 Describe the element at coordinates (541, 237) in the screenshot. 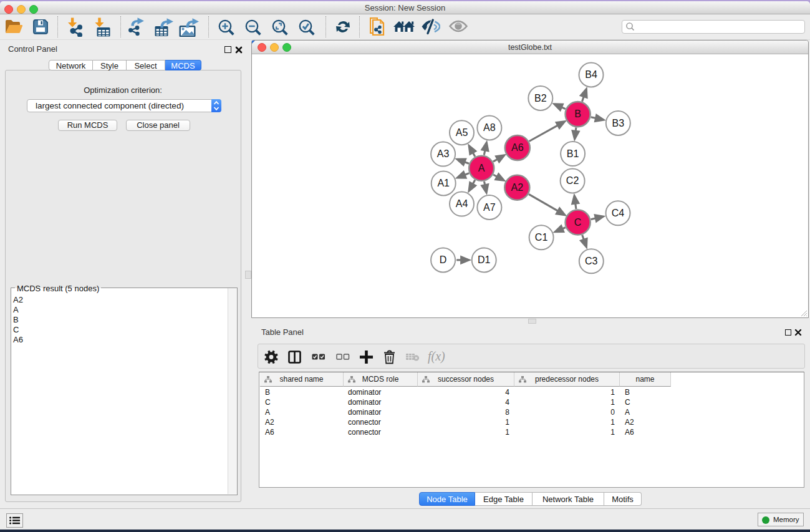

I see `svg-text: C1` at that location.